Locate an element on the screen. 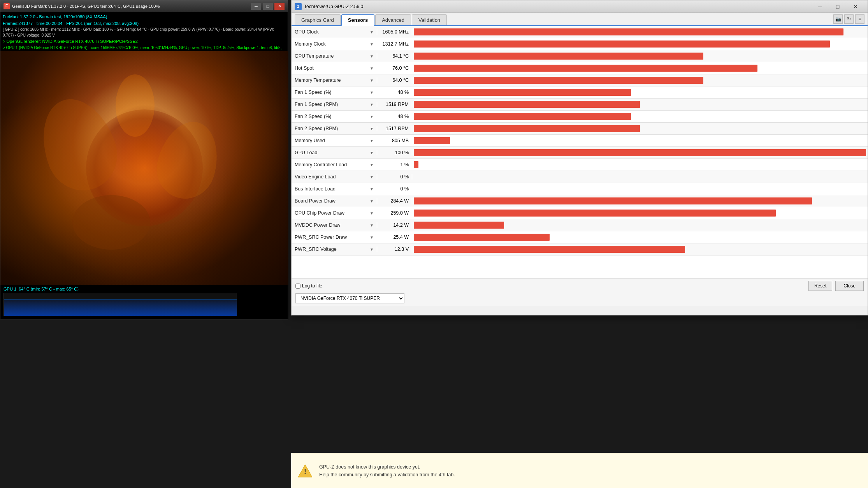 This screenshot has width=868, height=488. sensor-name-cell: Memory Controller Load▼ is located at coordinates (334, 165).